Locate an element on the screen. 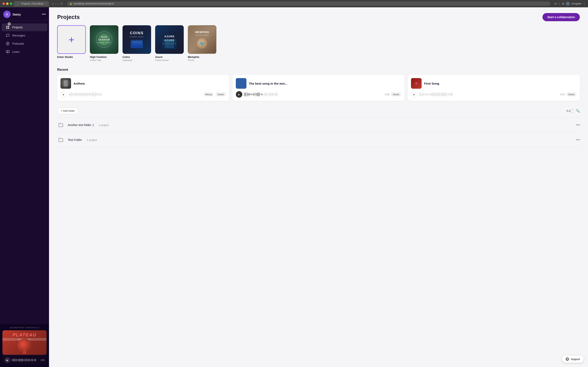 This screenshot has height=367, width=588. firstsong-play-btn: ▶ is located at coordinates (414, 94).